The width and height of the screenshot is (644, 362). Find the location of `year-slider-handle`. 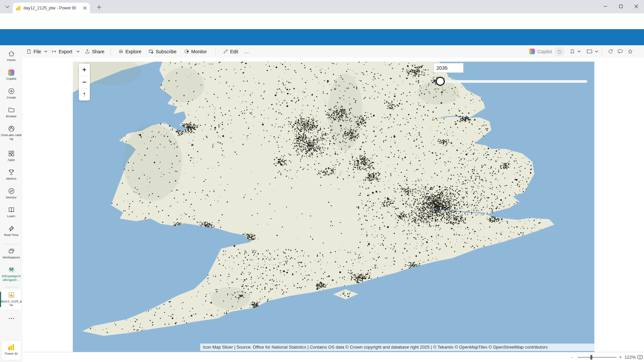

year-slider-handle is located at coordinates (440, 81).